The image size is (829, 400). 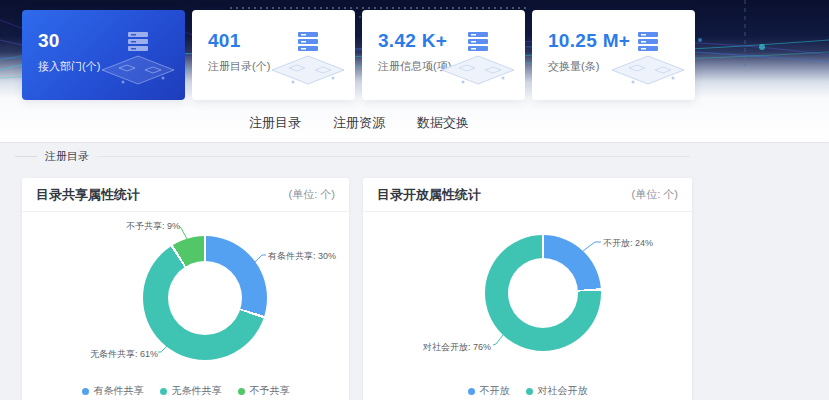 What do you see at coordinates (119, 391) in the screenshot?
I see `legend-label: 有条件共享` at bounding box center [119, 391].